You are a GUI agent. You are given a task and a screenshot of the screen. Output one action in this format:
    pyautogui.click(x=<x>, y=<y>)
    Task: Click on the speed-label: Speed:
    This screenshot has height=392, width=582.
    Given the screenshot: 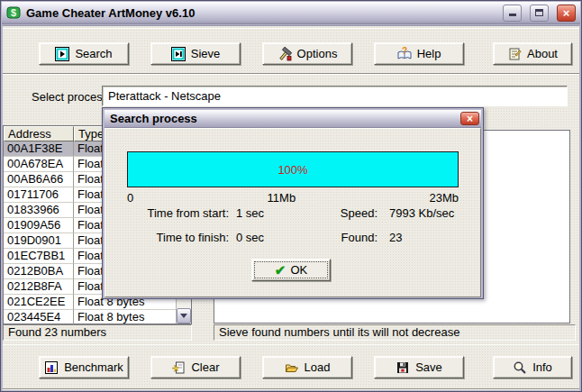 What is the action you would take?
    pyautogui.click(x=357, y=213)
    